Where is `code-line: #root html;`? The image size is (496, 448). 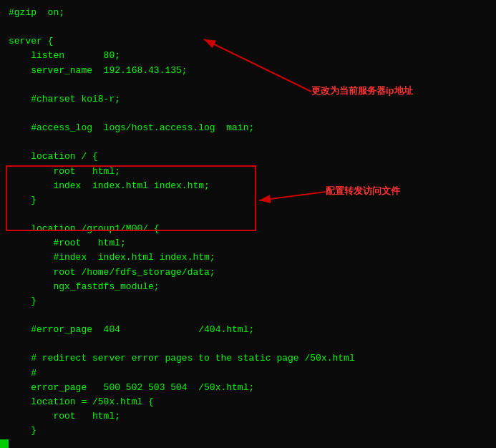
code-line: #root html; is located at coordinates (248, 243).